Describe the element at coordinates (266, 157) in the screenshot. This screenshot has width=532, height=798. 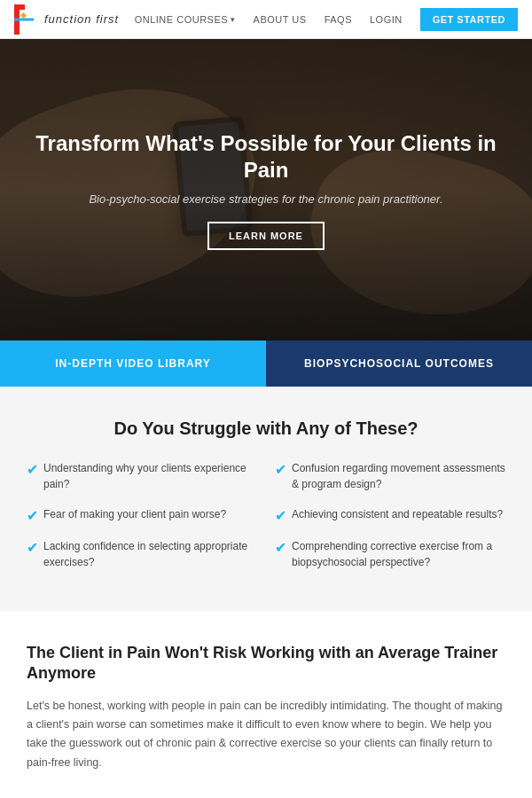
I see `hero-title: Transform What's Possible for Your Clien…` at that location.